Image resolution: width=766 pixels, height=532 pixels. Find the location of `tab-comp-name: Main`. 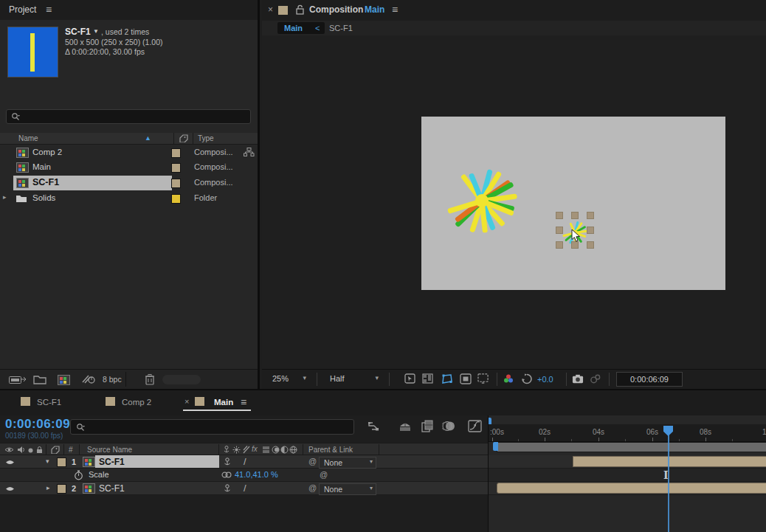

tab-comp-name: Main is located at coordinates (375, 10).